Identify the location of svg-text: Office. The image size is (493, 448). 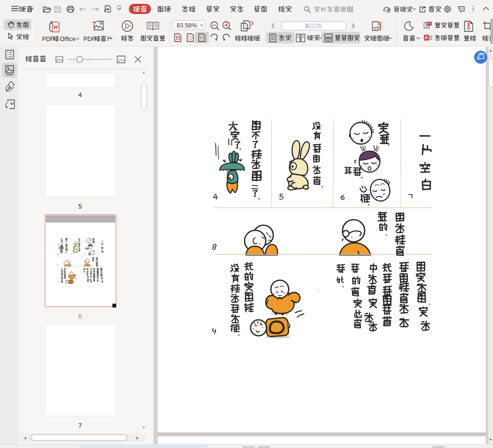
(68, 39).